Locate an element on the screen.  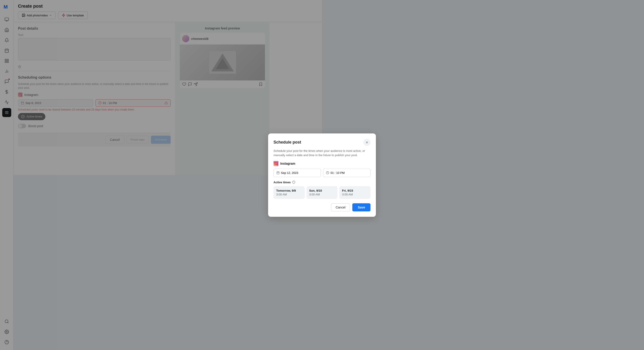
modal-title: Schedule post is located at coordinates (287, 142).